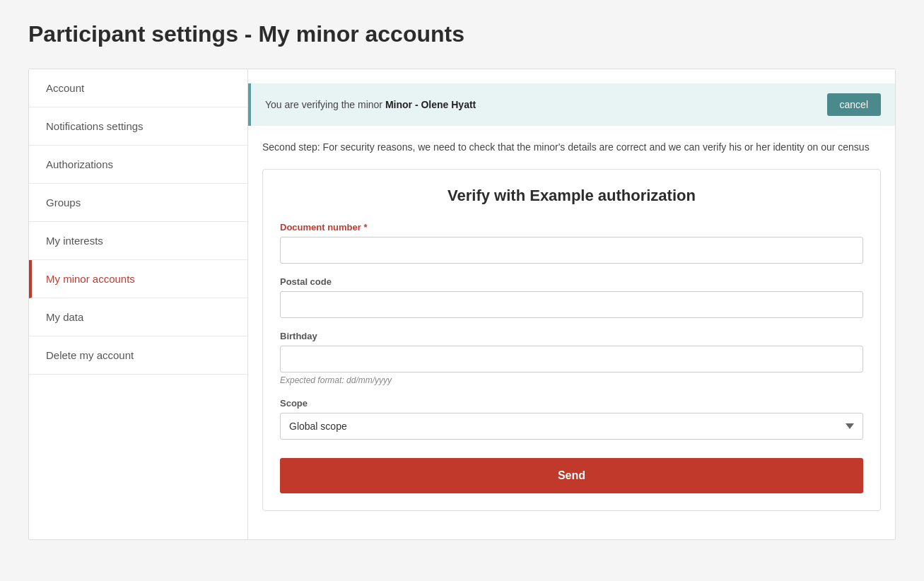  What do you see at coordinates (139, 279) in the screenshot?
I see `sidebar-item-my-minor-accounts: My minor accounts` at bounding box center [139, 279].